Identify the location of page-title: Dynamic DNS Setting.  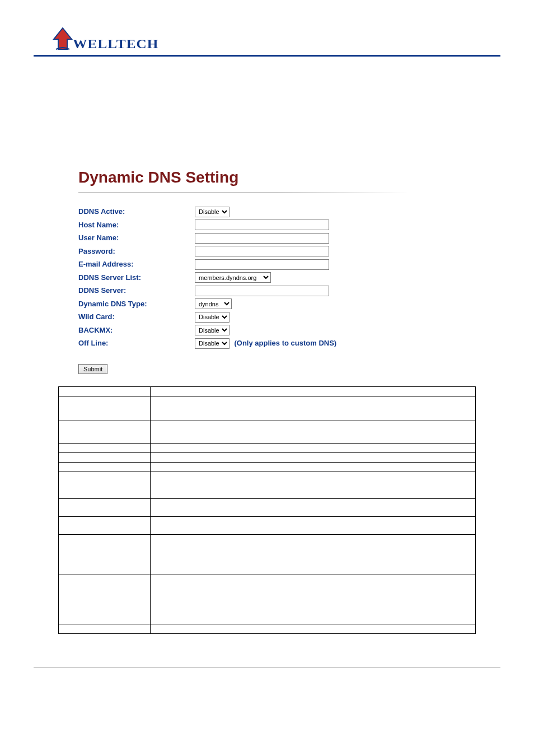
(289, 178).